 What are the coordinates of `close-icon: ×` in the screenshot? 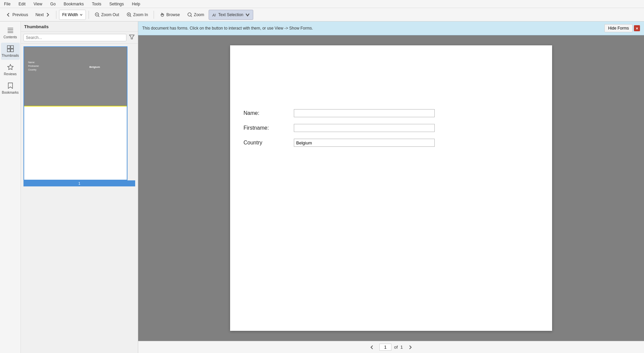 It's located at (637, 28).